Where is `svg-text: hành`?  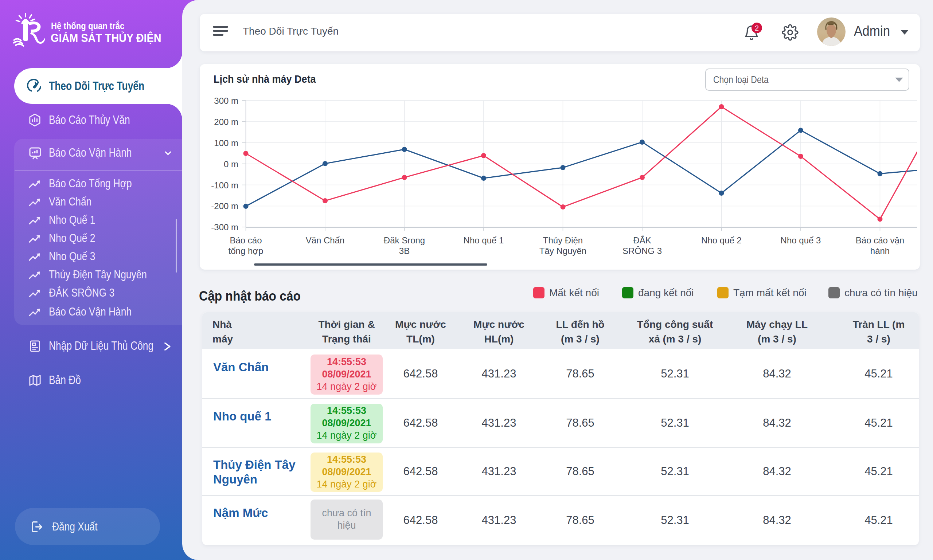 svg-text: hành is located at coordinates (880, 251).